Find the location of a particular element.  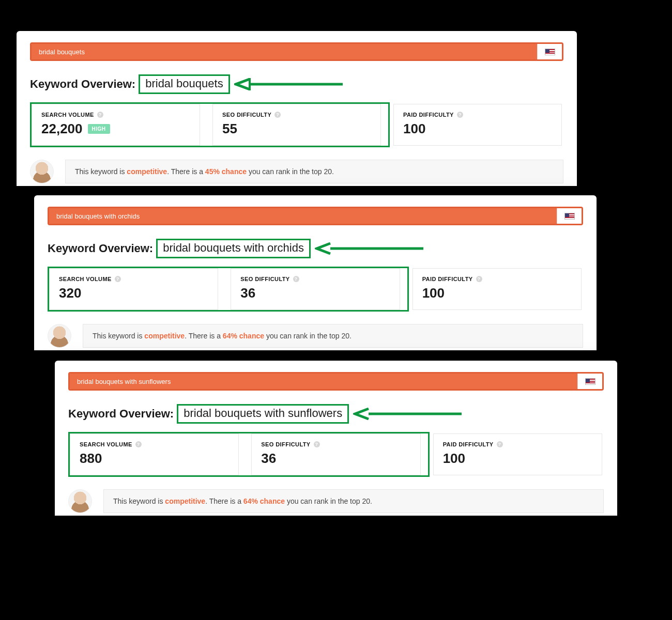

keyword-overview-heading: Keyword Overview: bridal bouquets with s… is located at coordinates (336, 414).